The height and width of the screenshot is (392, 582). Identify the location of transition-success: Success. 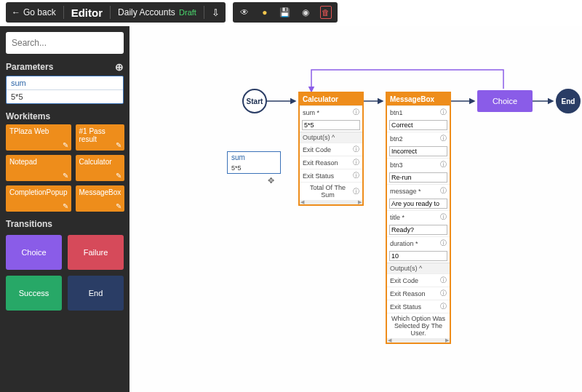
(33, 293).